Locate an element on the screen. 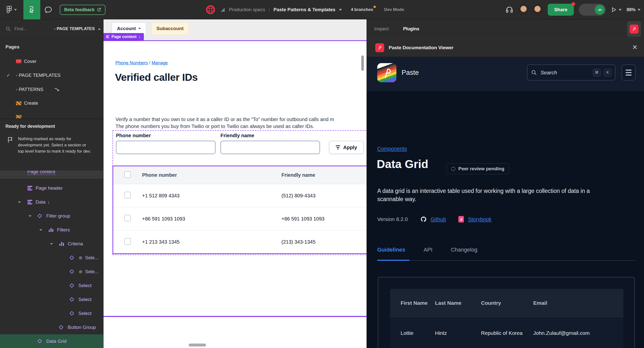 The height and width of the screenshot is (348, 644). layer-row-filter-group: Filter group is located at coordinates (52, 216).